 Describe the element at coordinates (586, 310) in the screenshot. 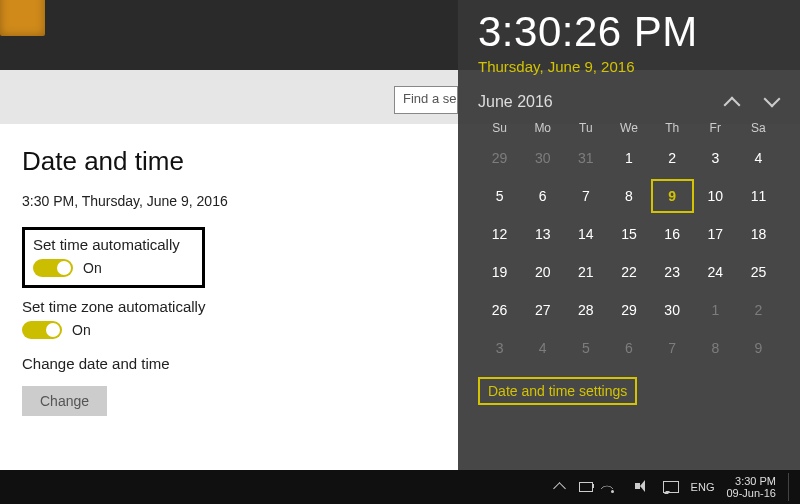

I see `calendar-day: 28` at that location.